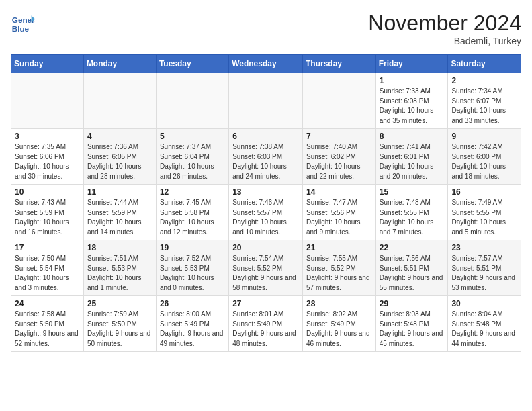 The height and width of the screenshot is (411, 532). Describe the element at coordinates (412, 329) in the screenshot. I see `day-info: Sunrise: 8:03 AM Sunset: 5:48 PM Dayligh…` at that location.